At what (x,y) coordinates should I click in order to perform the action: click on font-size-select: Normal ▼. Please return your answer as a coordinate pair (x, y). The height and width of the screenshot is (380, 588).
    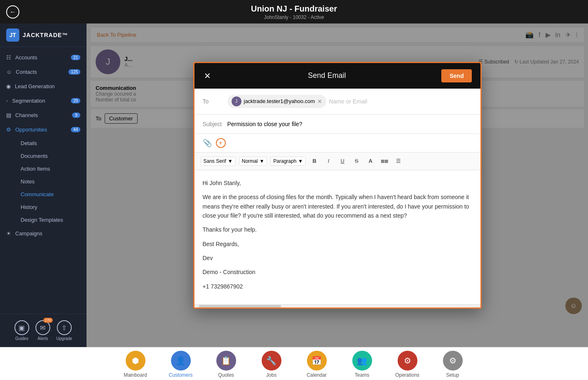
    Looking at the image, I should click on (253, 161).